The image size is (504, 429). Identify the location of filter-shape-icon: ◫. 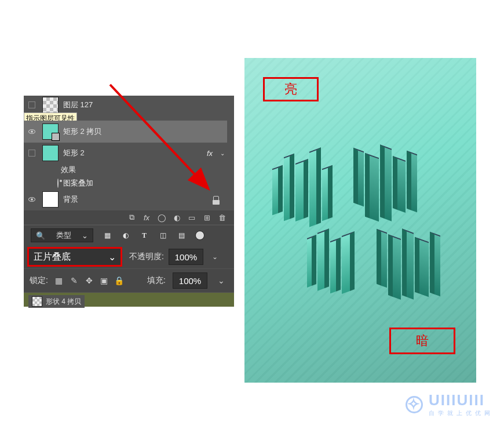
(163, 235).